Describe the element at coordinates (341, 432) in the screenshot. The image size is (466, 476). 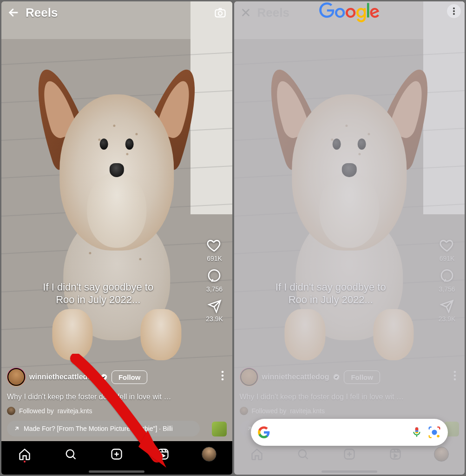
I see `google-search-input` at that location.